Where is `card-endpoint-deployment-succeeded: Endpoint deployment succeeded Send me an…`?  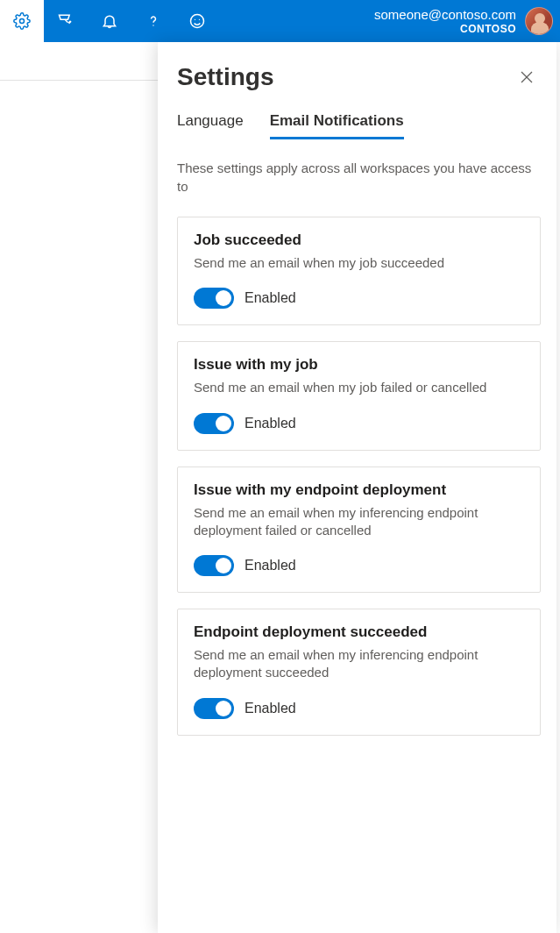
card-endpoint-deployment-succeeded: Endpoint deployment succeeded Send me an… is located at coordinates (359, 672).